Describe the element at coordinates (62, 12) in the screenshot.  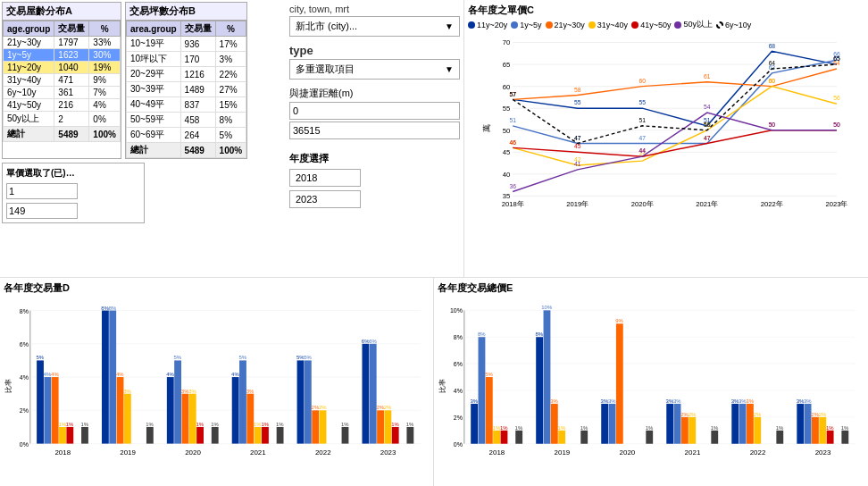
I see `table-a-title: 交易屋齡分布A` at that location.